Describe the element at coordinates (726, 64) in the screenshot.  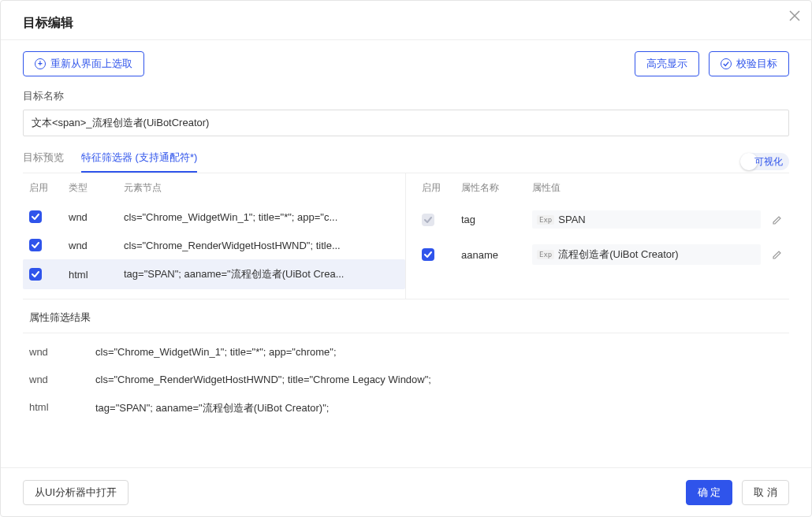
I see `check-circle-icon` at that location.